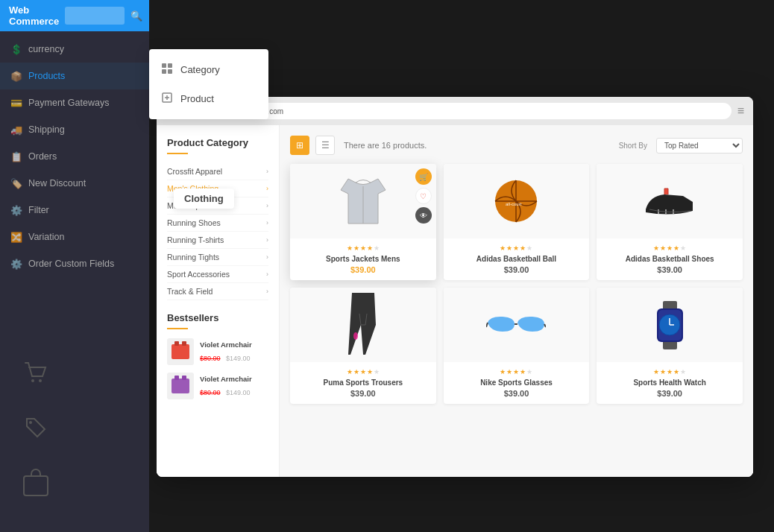 This screenshot has height=532, width=774. Describe the element at coordinates (300, 145) in the screenshot. I see `grid-view-button: ⊞` at that location.